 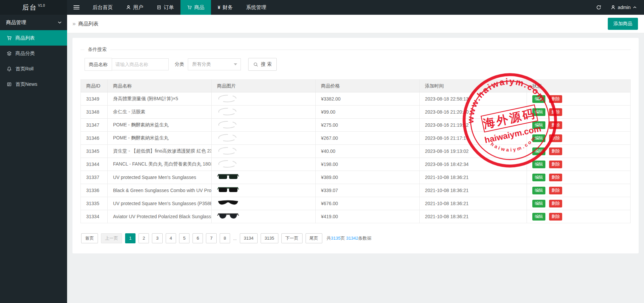 I want to click on product-added-time: 2023-08-16 19:13:02, so click(x=473, y=152).